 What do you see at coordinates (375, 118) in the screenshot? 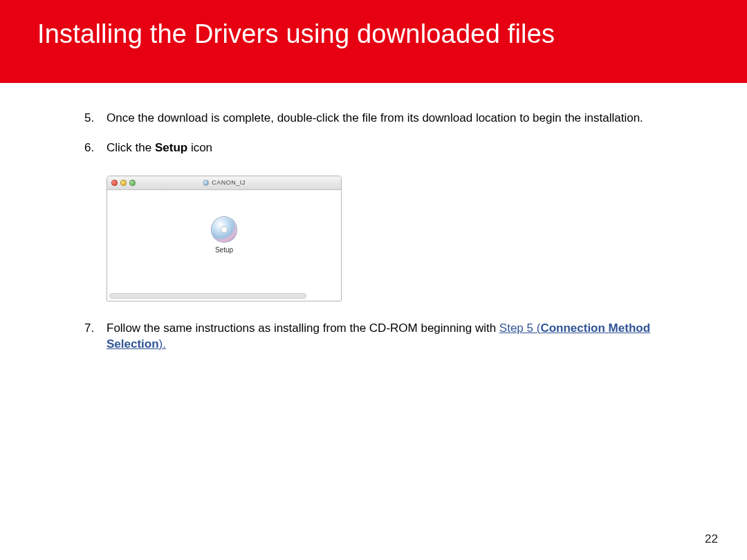
I see `step-text: Once the download is complete, double-cl…` at bounding box center [375, 118].